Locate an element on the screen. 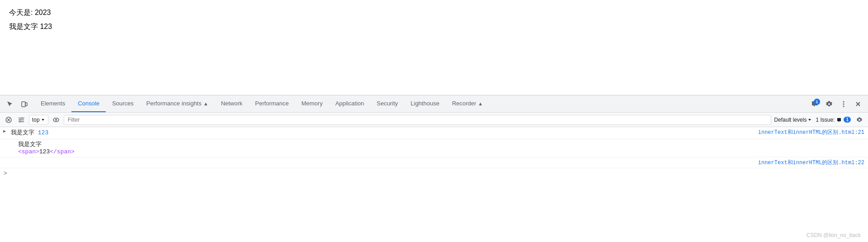 The image size is (868, 242). tab-application: Application is located at coordinates (350, 104).